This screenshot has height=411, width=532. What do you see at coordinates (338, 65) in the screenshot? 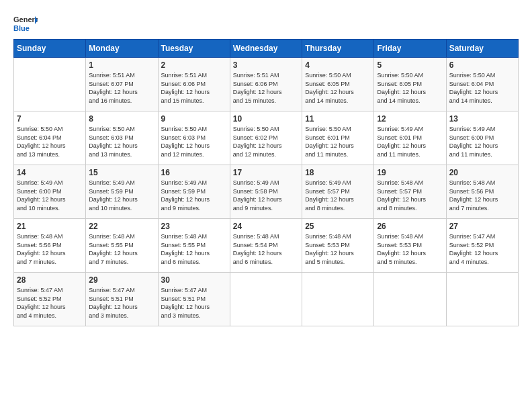
I see `day-number: 4` at bounding box center [338, 65].